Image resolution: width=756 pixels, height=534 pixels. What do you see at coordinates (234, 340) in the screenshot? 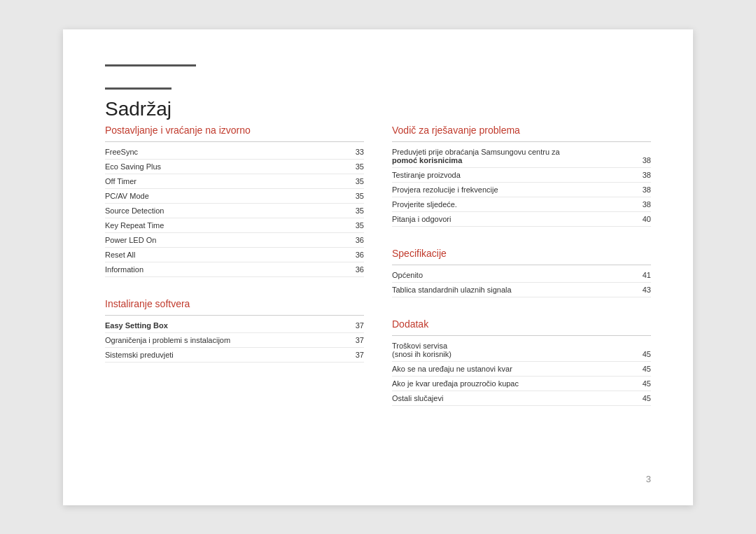
I see `list-item: Ograničenja i problemi s instalacijom 37` at bounding box center [234, 340].